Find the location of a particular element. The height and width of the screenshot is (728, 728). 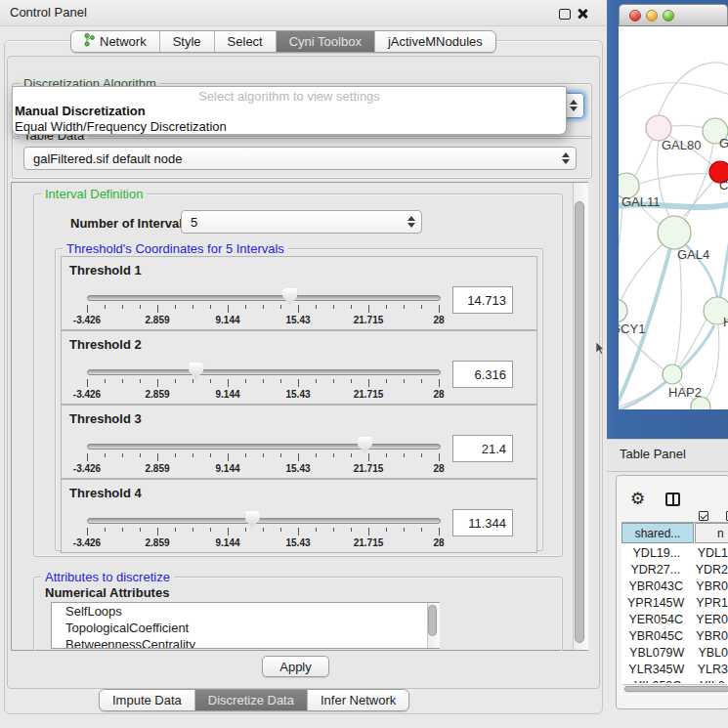

apply-button: Apply is located at coordinates (295, 666).